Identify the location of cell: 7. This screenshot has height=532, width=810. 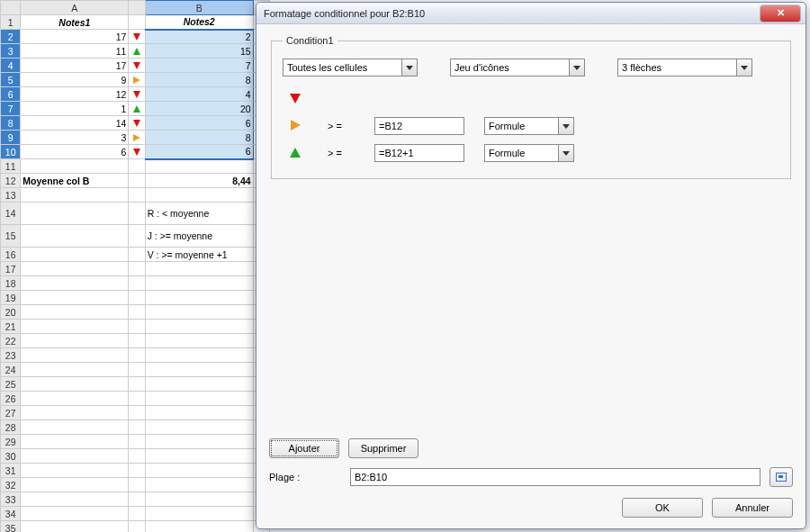
(199, 66).